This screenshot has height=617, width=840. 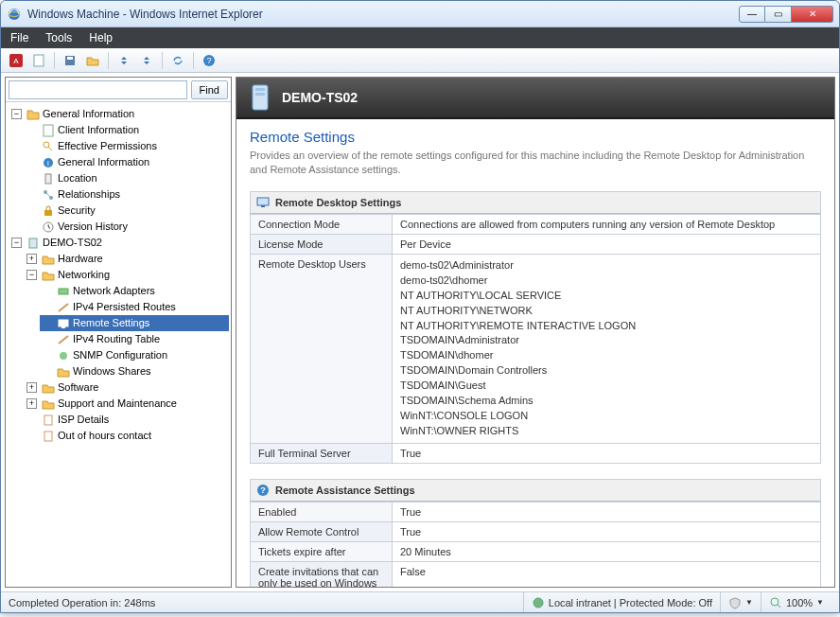 What do you see at coordinates (127, 259) in the screenshot?
I see `tree-hardware: +Hardware` at bounding box center [127, 259].